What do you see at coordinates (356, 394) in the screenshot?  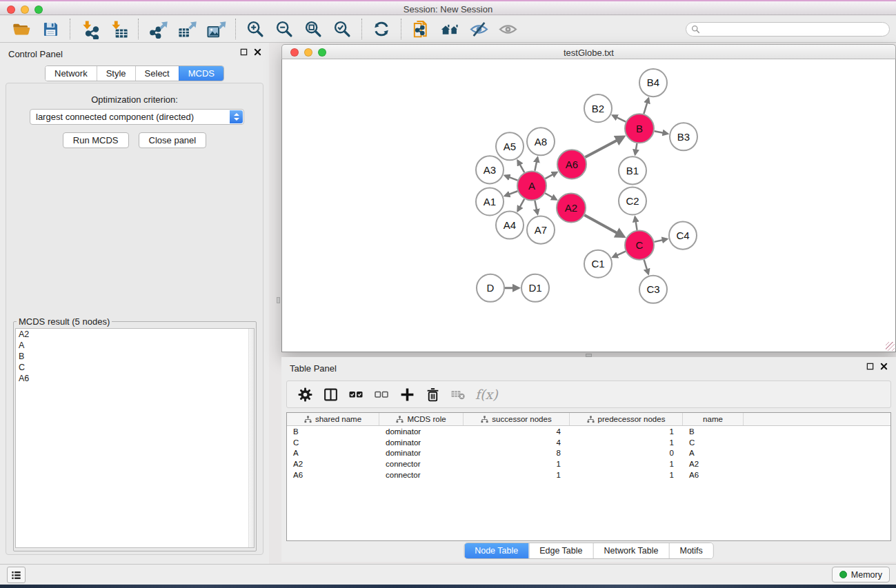 I see `select-all-button` at bounding box center [356, 394].